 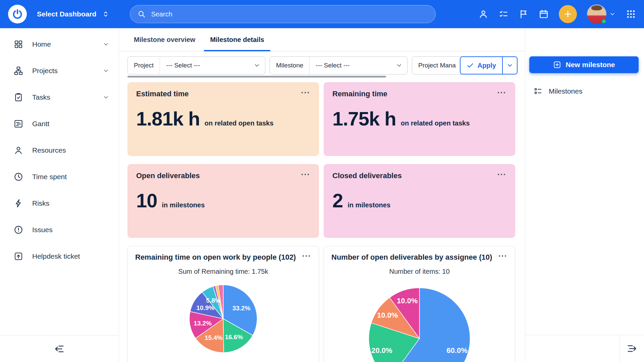 I want to click on search-icon, so click(x=142, y=14).